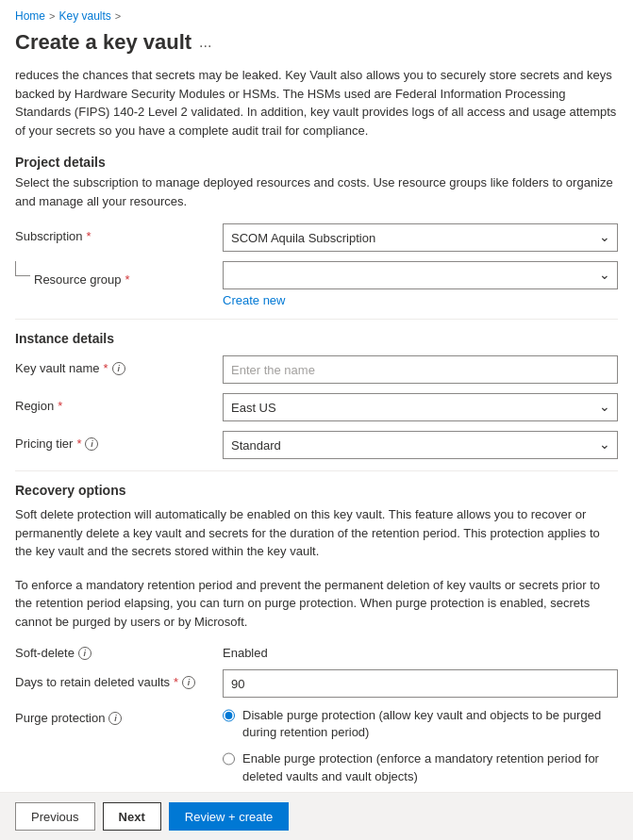  I want to click on days-retain-group: Days to retain deleted vaults * i, so click(317, 684).